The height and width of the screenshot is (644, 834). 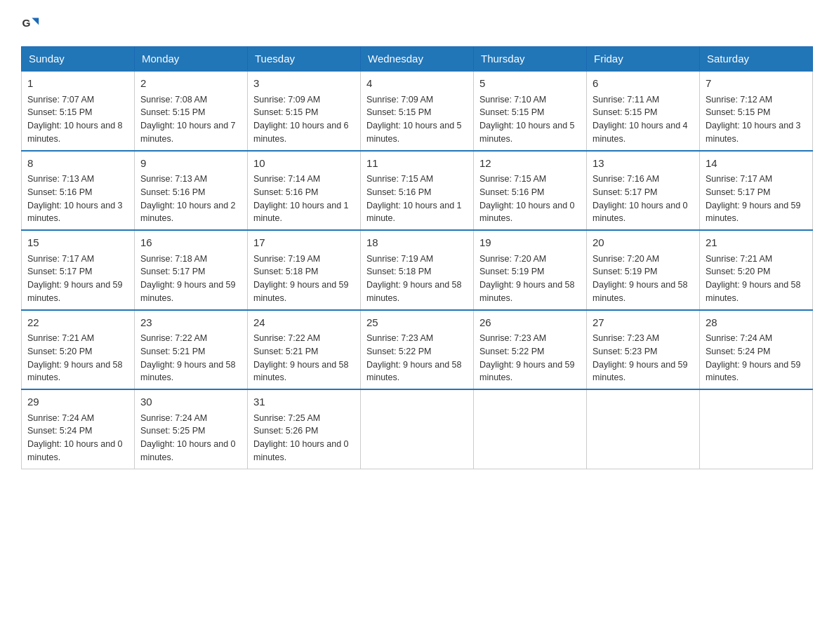 I want to click on daylight-text: Daylight: 10 hours and 1 minute., so click(x=414, y=212).